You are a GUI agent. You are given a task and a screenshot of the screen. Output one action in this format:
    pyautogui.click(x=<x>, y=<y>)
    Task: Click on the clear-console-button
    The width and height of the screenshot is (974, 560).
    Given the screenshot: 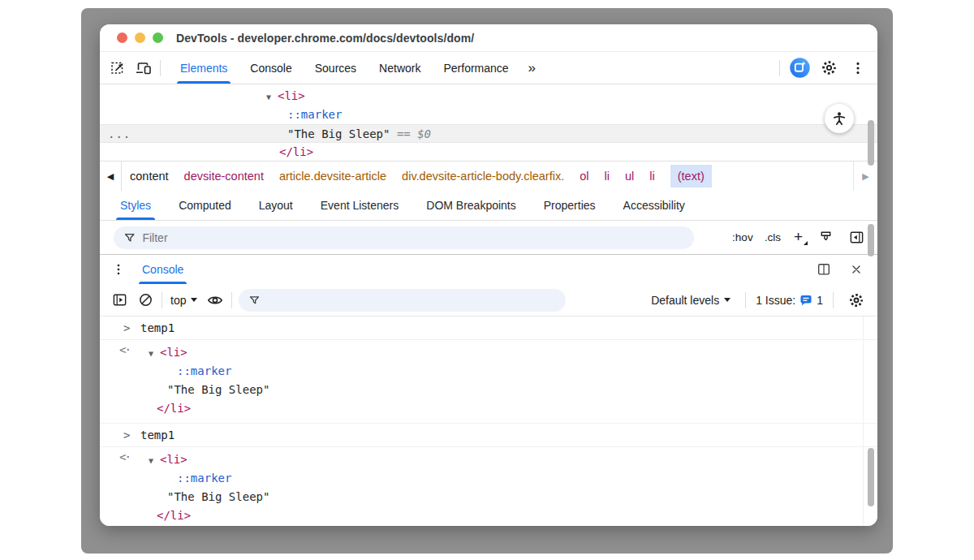 What is the action you would take?
    pyautogui.click(x=145, y=300)
    